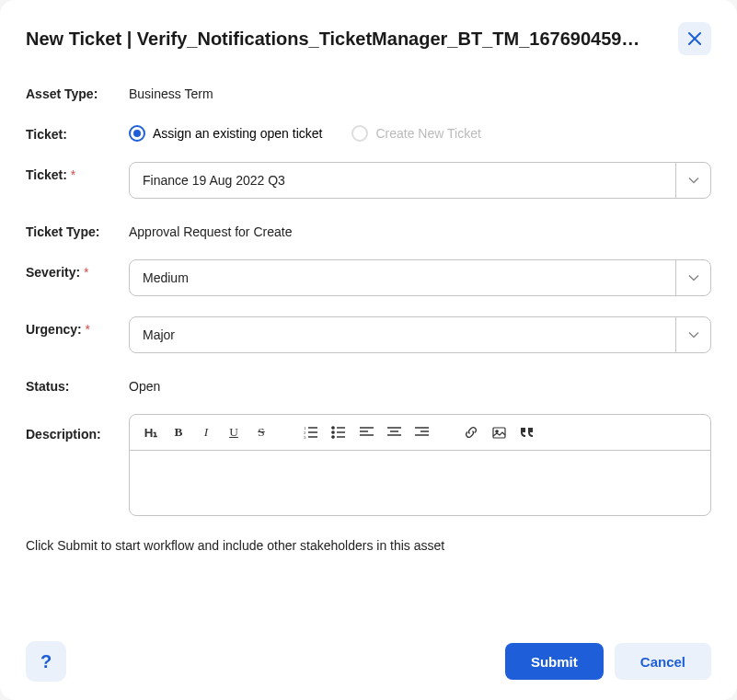 The height and width of the screenshot is (700, 737). What do you see at coordinates (420, 465) in the screenshot?
I see `description-editor: H₁ B I U S 123` at bounding box center [420, 465].